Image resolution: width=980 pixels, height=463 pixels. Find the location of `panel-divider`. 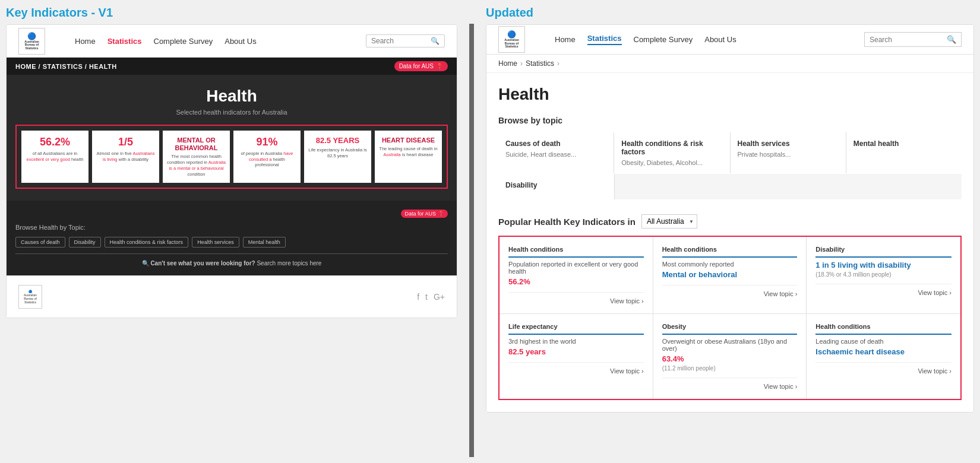

panel-divider is located at coordinates (472, 240).